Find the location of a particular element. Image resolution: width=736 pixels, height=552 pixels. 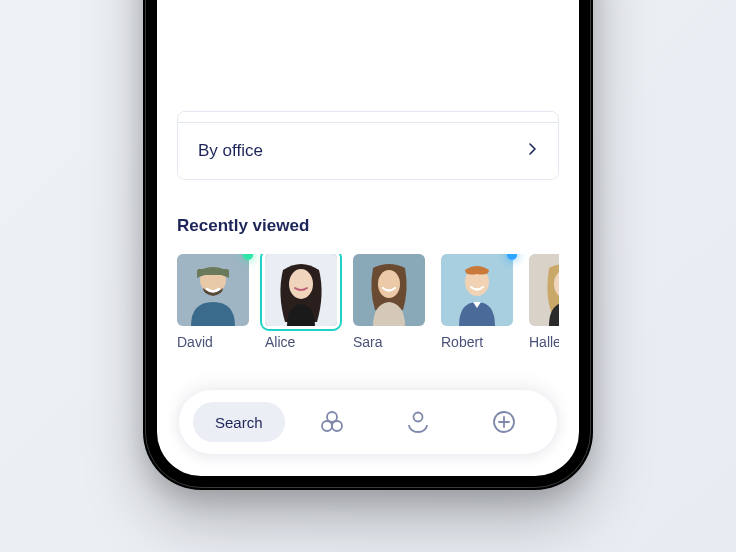

circles-icon is located at coordinates (332, 422).